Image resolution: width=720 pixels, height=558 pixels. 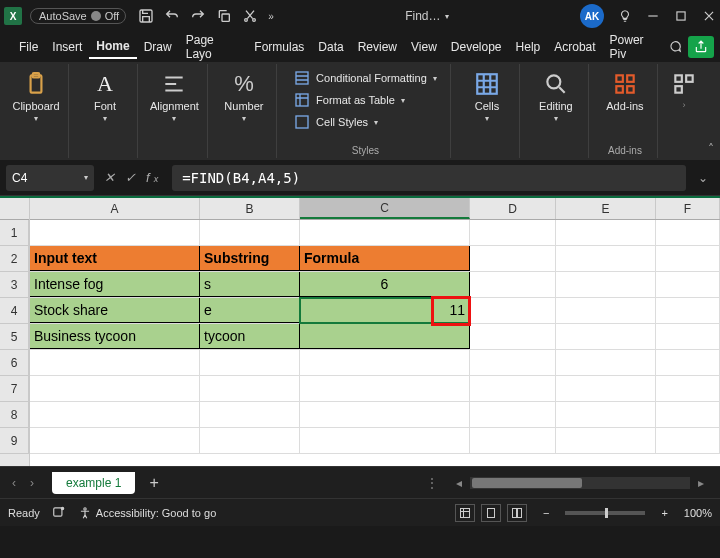 I want to click on maximize-button, so click(x=681, y=16).